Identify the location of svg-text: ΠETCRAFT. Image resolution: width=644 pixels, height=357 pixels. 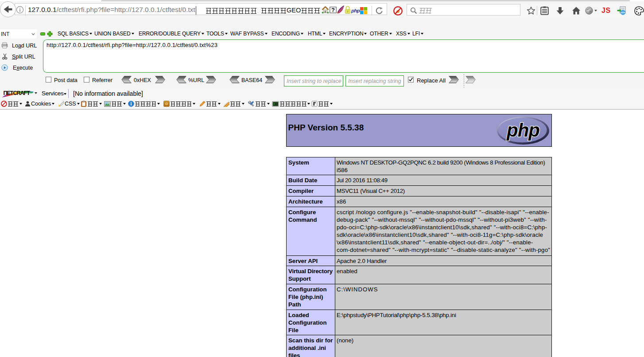
(17, 93).